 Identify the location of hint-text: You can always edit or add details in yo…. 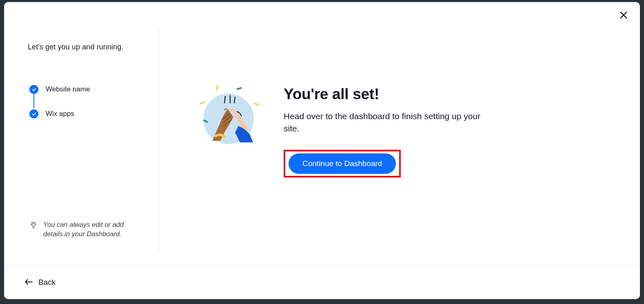
(91, 229).